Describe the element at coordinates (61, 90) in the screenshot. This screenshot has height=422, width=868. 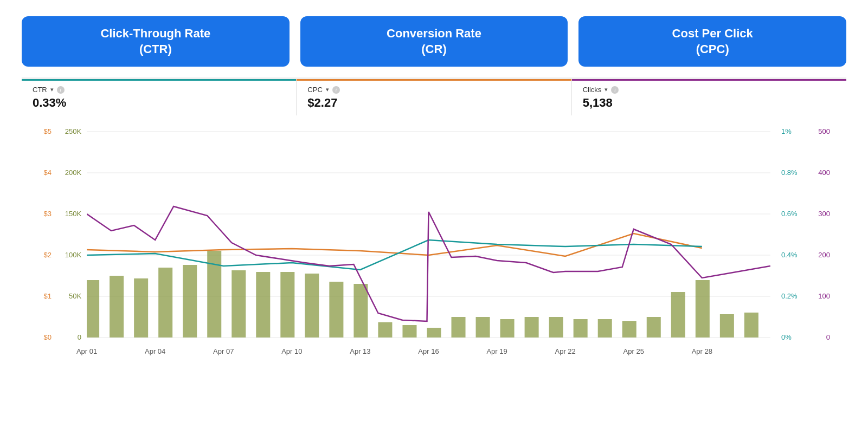
I see `ctr-info-icon: i` at that location.